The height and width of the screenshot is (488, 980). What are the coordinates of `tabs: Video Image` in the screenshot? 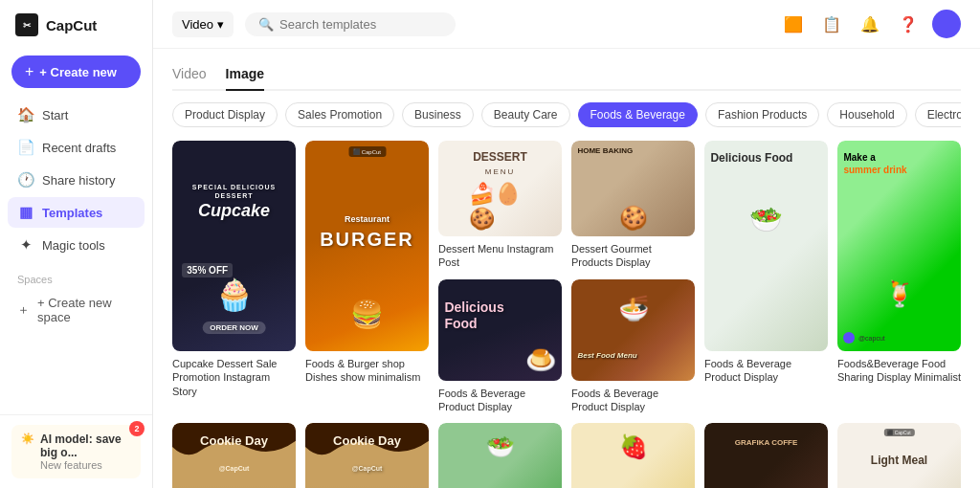 It's located at (567, 77).